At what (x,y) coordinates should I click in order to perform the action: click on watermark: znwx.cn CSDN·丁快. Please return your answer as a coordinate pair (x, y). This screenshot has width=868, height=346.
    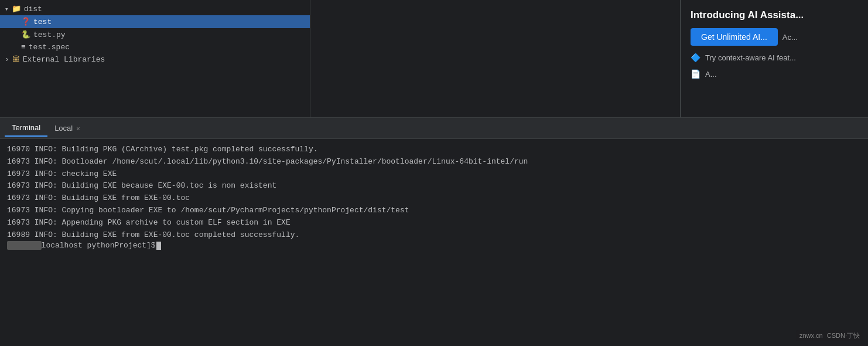
    Looking at the image, I should click on (829, 335).